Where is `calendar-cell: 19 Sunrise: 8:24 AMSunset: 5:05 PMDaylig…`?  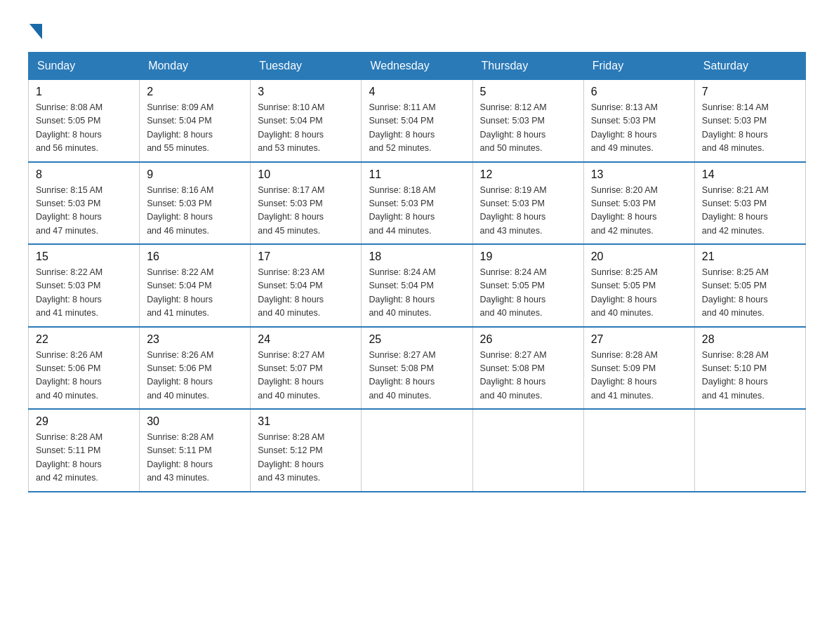
calendar-cell: 19 Sunrise: 8:24 AMSunset: 5:05 PMDaylig… is located at coordinates (528, 286).